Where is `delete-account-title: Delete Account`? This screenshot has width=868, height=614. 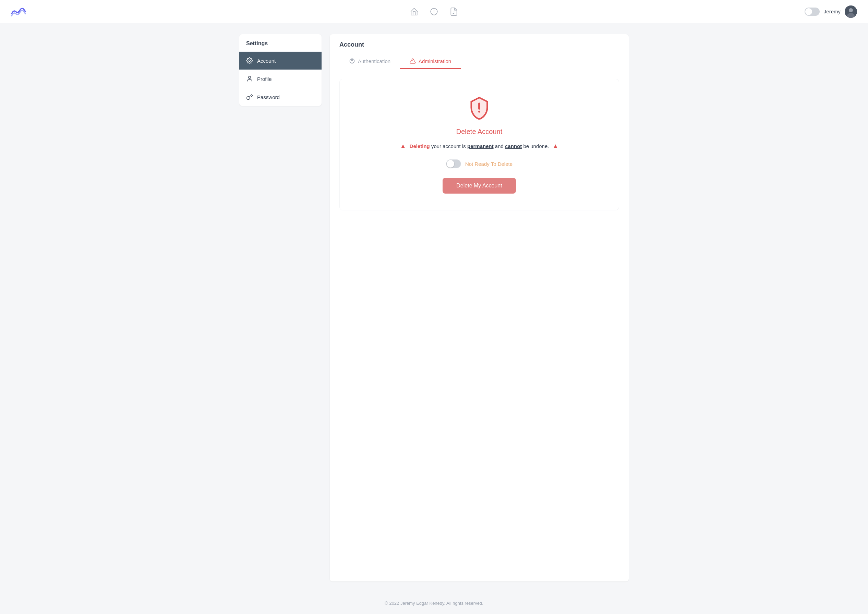 delete-account-title: Delete Account is located at coordinates (480, 132).